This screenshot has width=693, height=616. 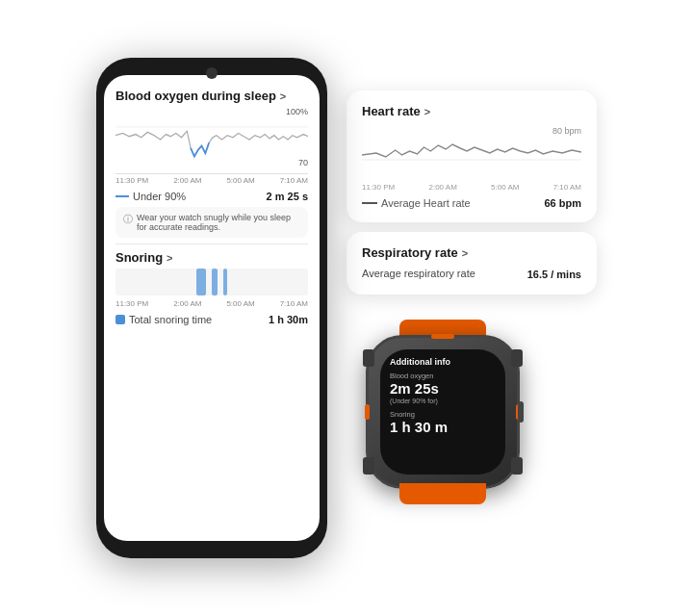 What do you see at coordinates (443, 420) in the screenshot?
I see `watch-wrapper: Additional info Blood oxygen 2m 25s (Und…` at bounding box center [443, 420].